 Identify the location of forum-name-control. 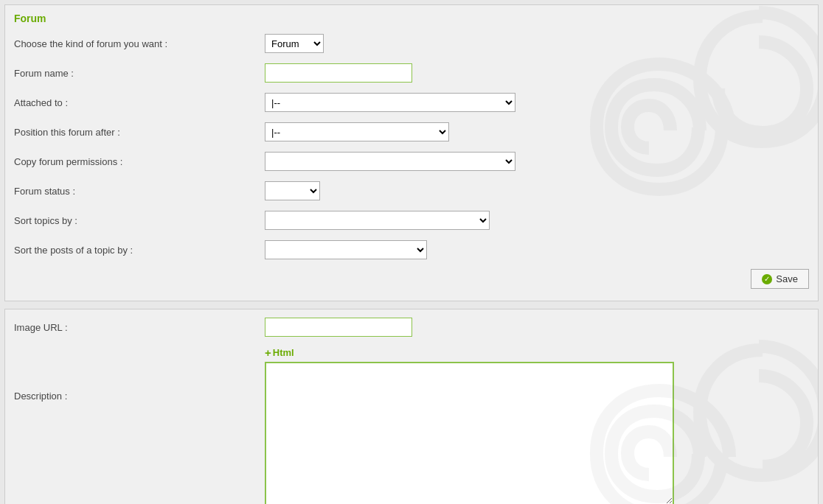
(338, 73).